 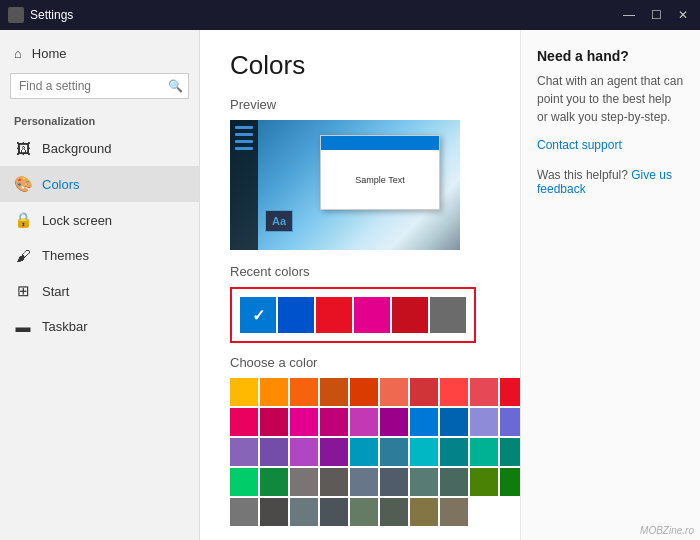 I want to click on recent-colors-label: Recent colors, so click(x=360, y=272).